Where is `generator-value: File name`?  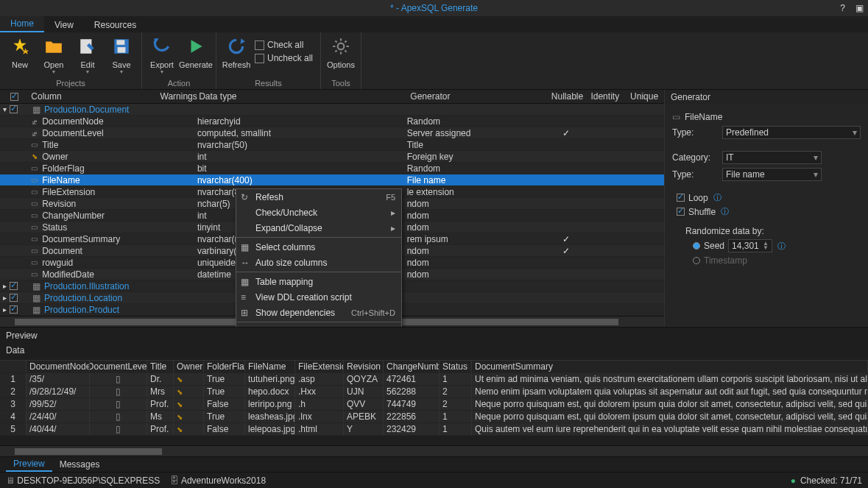 generator-value: File name is located at coordinates (477, 180).